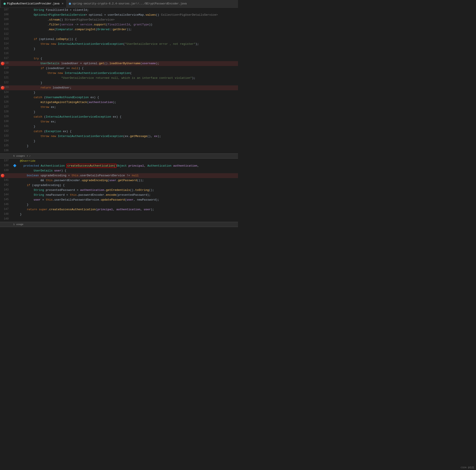 This screenshot has height=470, width=476. What do you see at coordinates (119, 122) in the screenshot?
I see `code-line-130: 130 throw ex;` at bounding box center [119, 122].